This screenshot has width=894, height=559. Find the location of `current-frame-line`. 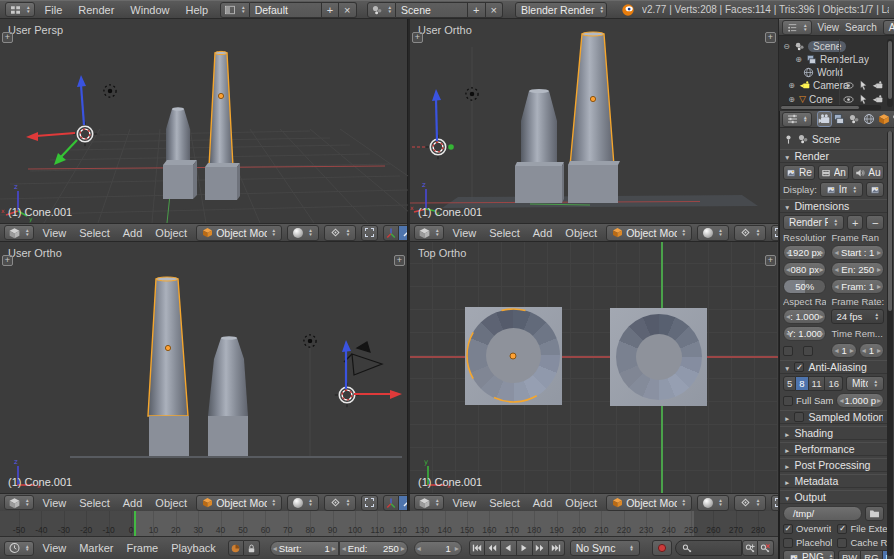

current-frame-line is located at coordinates (135, 524).